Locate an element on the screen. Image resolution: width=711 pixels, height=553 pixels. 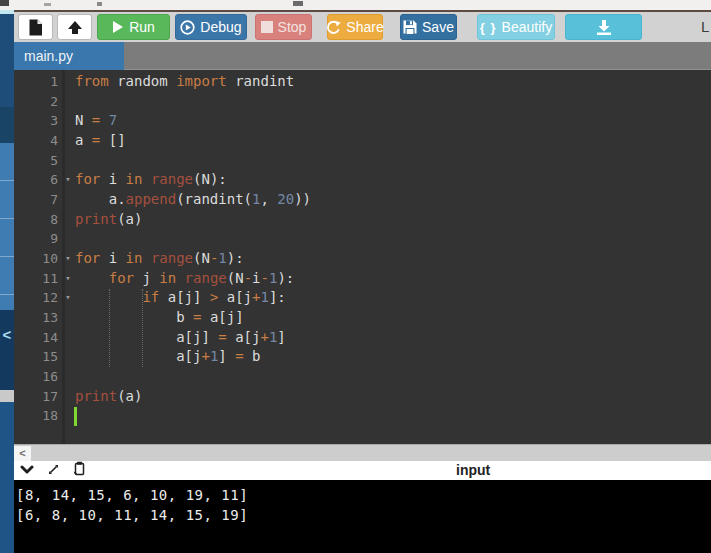
open-file-button is located at coordinates (74, 27).